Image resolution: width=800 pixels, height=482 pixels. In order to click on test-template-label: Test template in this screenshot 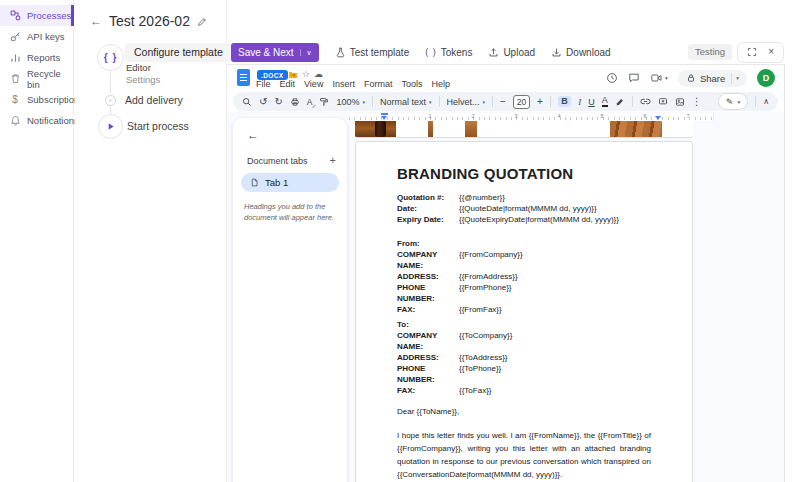, I will do `click(380, 52)`.